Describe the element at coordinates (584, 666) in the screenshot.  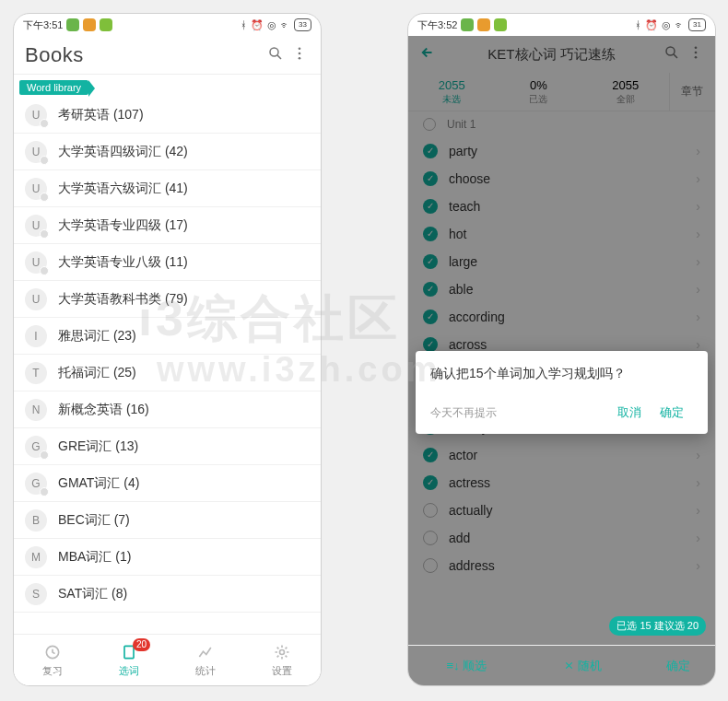
I see `random-button: ⨯ 随机` at that location.